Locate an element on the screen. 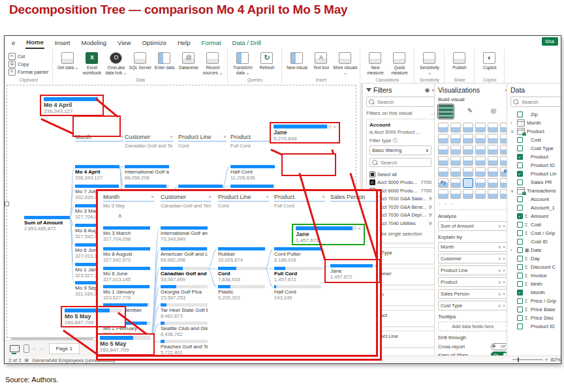 The width and height of the screenshot is (564, 392). table-icon is located at coordinates (480, 172).